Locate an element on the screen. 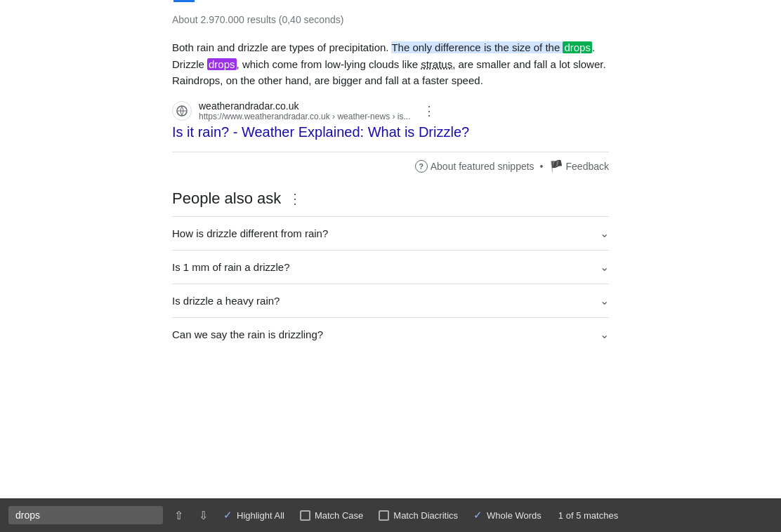 The height and width of the screenshot is (532, 781). results-count: About 2.970.000 results (0,40 seconds) is located at coordinates (390, 20).